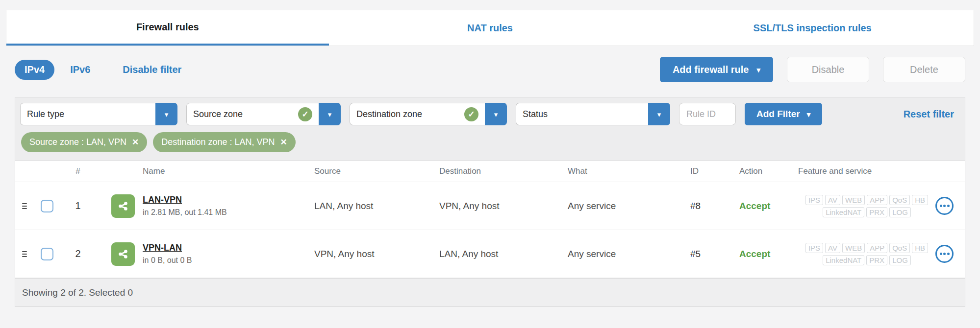 The height and width of the screenshot is (328, 980). I want to click on rule-destination: LAN, Any host, so click(503, 254).